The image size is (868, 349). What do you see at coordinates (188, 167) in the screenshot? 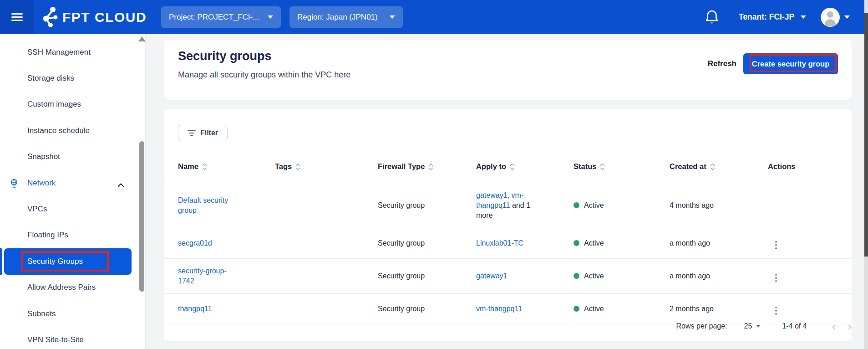
I see `column-header-label: Name` at bounding box center [188, 167].